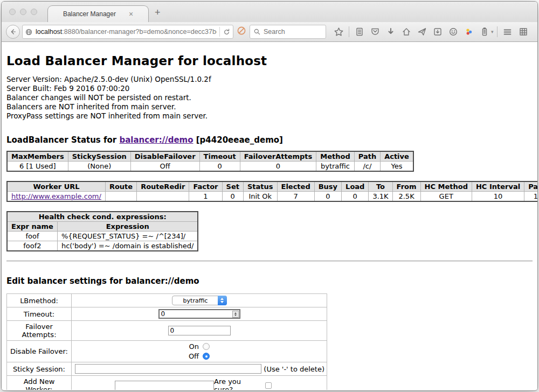 The width and height of the screenshot is (539, 392). Describe the element at coordinates (391, 32) in the screenshot. I see `download-arrow-icon` at that location.